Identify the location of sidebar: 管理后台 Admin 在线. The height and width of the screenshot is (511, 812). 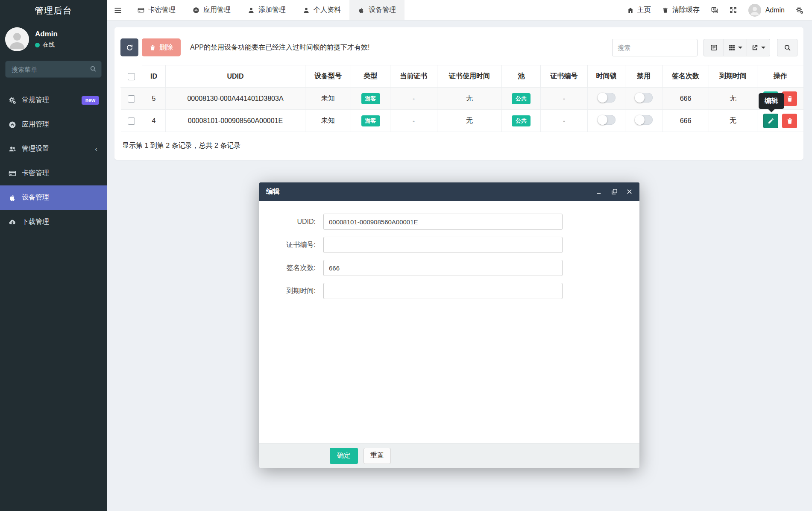
(53, 256).